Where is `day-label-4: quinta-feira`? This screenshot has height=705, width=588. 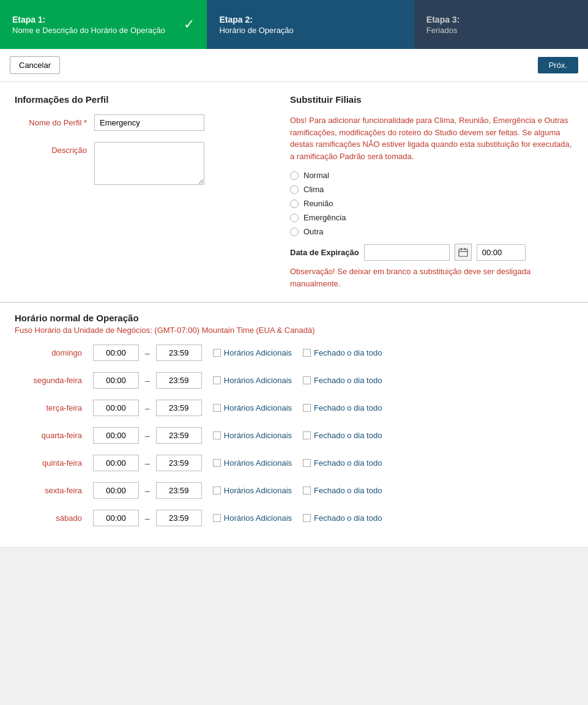 day-label-4: quinta-feira is located at coordinates (51, 463).